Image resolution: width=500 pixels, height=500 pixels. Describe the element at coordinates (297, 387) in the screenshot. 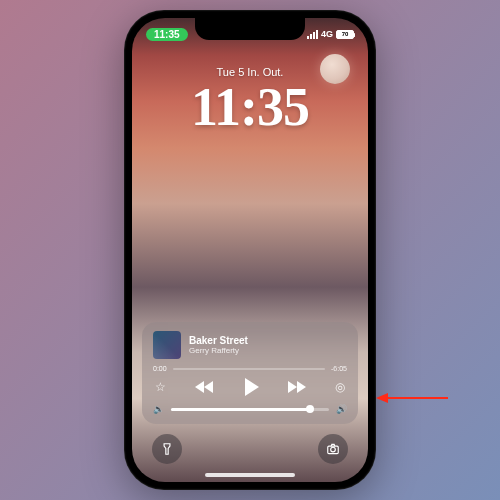

I see `forward-button` at that location.